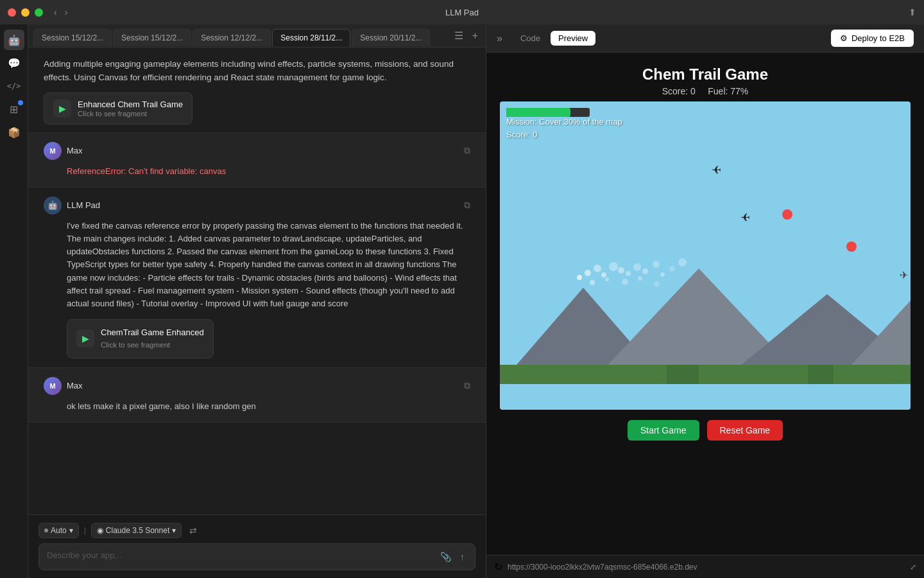 The height and width of the screenshot is (578, 924). I want to click on tab-session-4: Session 28/11/2..., so click(311, 38).